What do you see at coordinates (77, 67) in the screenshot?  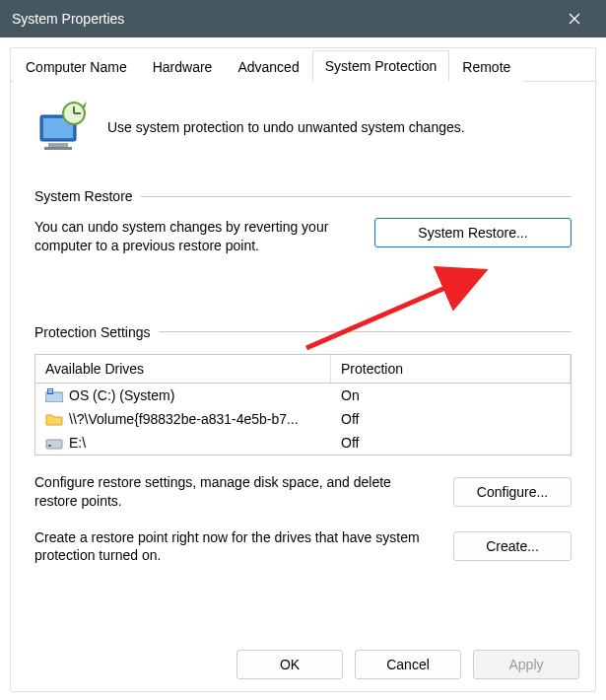 I see `tab-computer-name: Computer Name` at bounding box center [77, 67].